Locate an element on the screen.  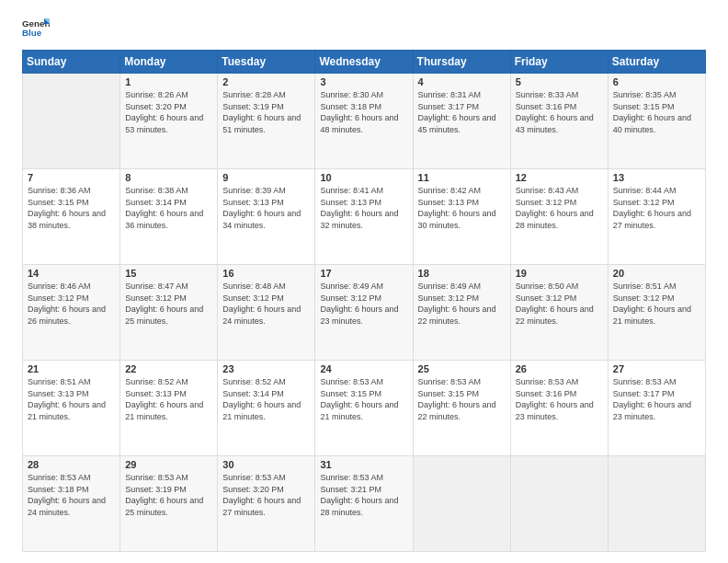
day-info: Sunrise: 8:28 AMSunset: 3:19 PMDaylight:… is located at coordinates (267, 112).